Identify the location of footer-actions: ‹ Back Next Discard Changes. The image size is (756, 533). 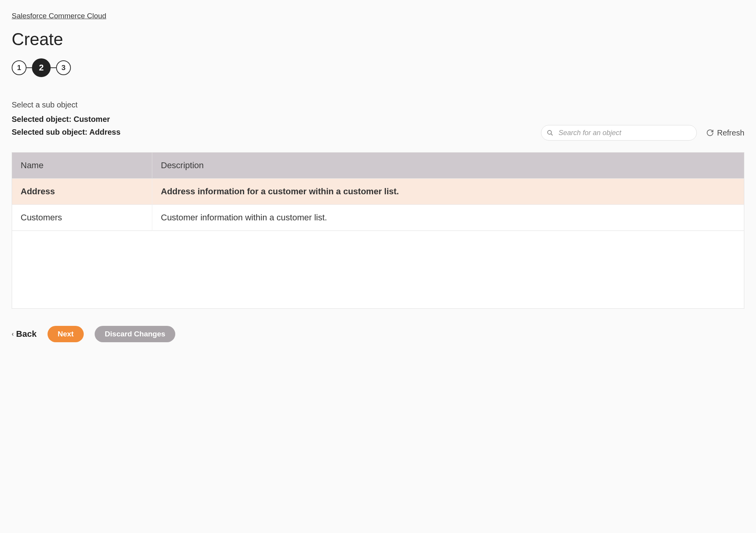
(378, 334).